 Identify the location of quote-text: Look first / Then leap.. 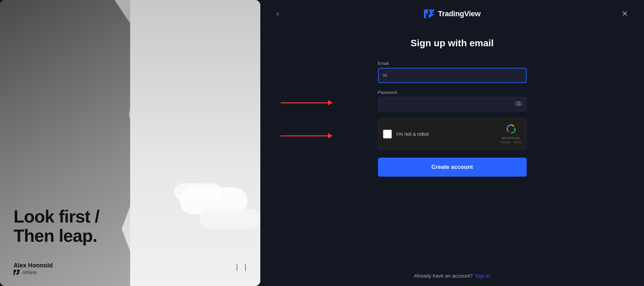
(56, 226).